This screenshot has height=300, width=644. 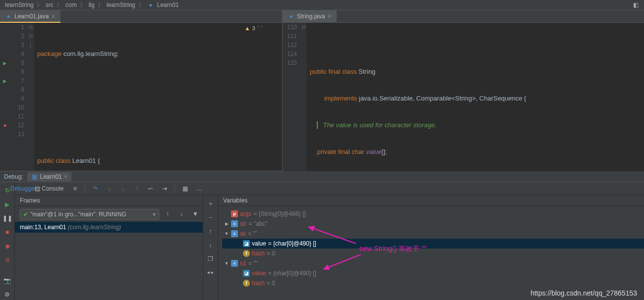 What do you see at coordinates (7, 204) in the screenshot?
I see `resume-button: ▶` at bounding box center [7, 204].